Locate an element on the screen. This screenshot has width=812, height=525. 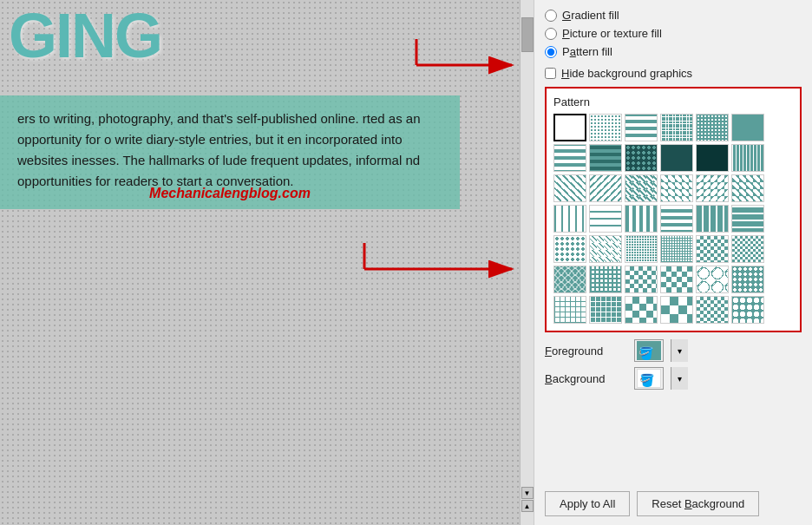
foreground-color-swatch: 🪣 is located at coordinates (649, 351).